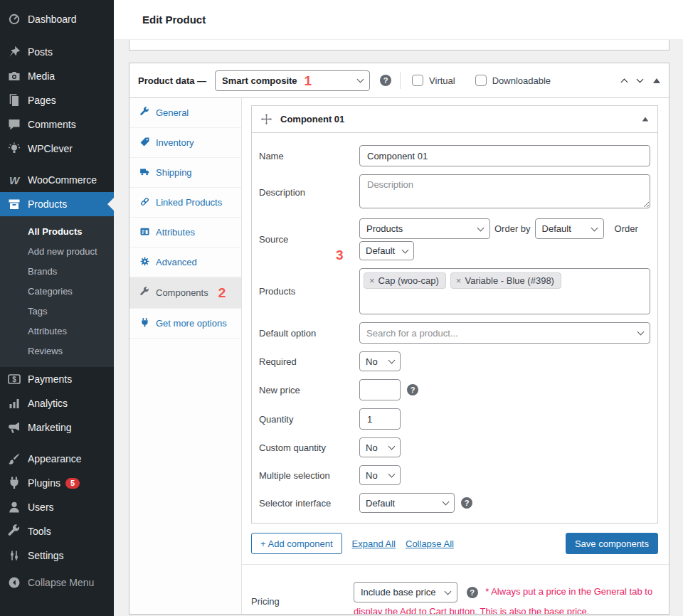 The width and height of the screenshot is (683, 616). Describe the element at coordinates (57, 351) in the screenshot. I see `submenu-item-reviews: Reviews` at that location.